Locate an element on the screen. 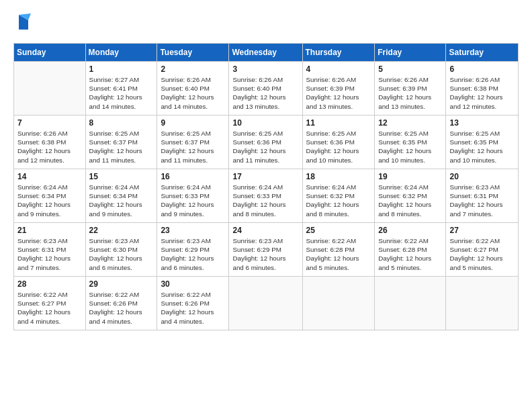 This screenshot has width=532, height=411. day-info: Sunrise: 6:23 AM Sunset: 6:29 PM Dayligh… is located at coordinates (193, 254).